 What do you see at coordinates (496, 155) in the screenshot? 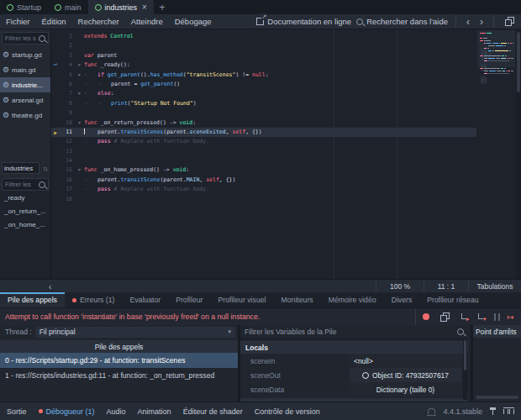
I see `minimap` at bounding box center [496, 155].